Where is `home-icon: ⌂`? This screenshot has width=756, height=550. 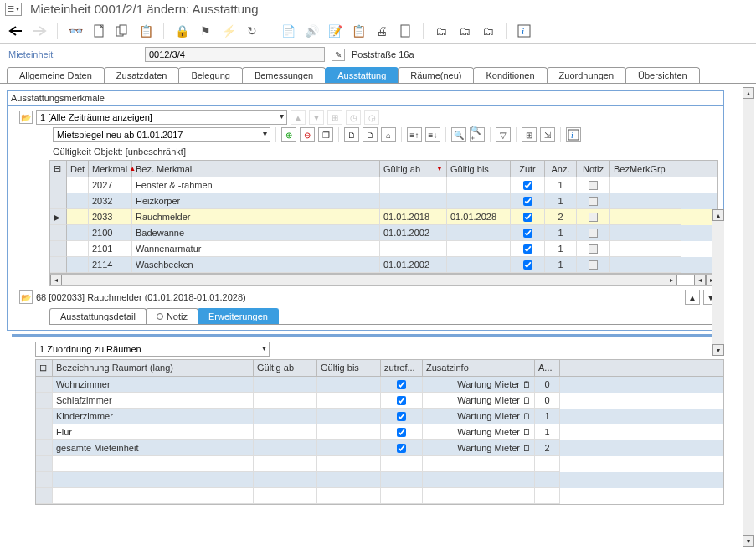
home-icon: ⌂ is located at coordinates (388, 135).